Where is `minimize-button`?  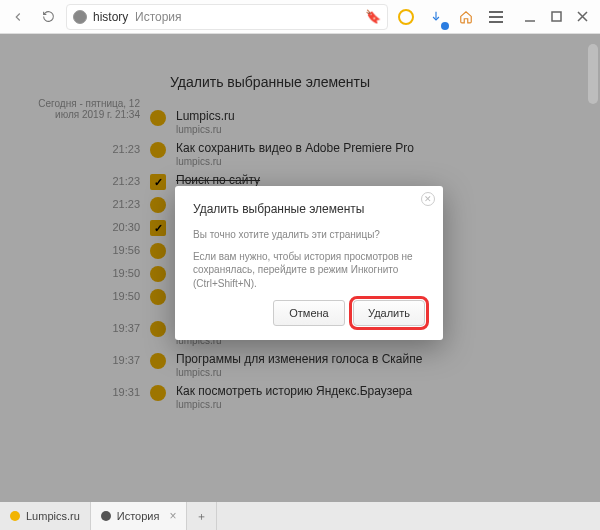 minimize-button is located at coordinates (530, 17).